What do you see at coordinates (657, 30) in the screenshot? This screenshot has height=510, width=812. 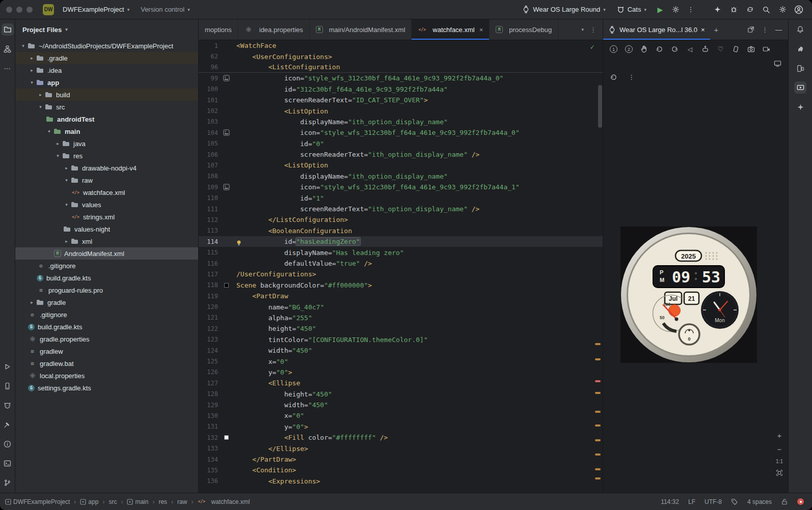 I see `device-tab: Wear OS Large Ro...l 36.0 ×` at bounding box center [657, 30].